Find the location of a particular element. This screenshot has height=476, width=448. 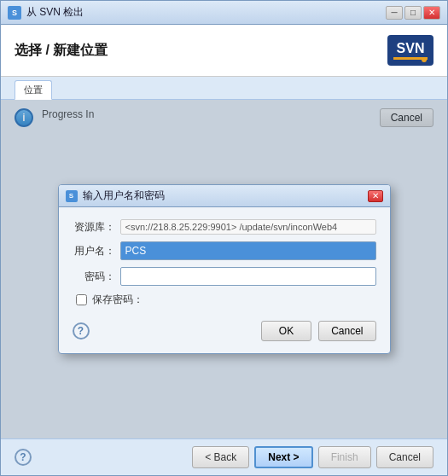

dialog-title-icon: S is located at coordinates (72, 196).